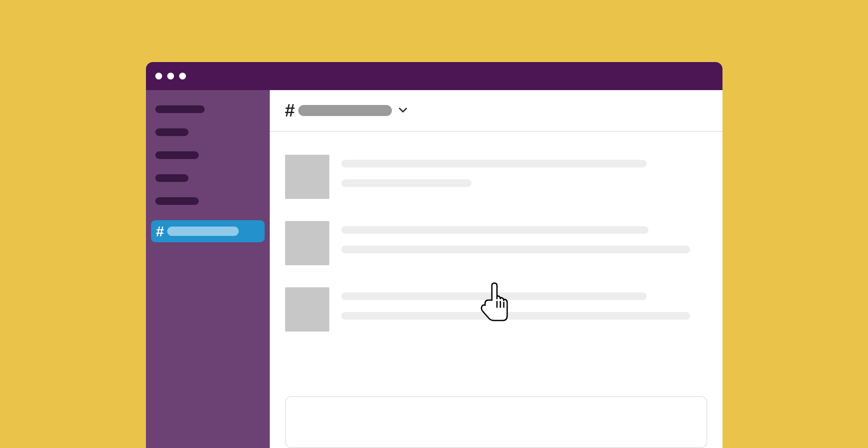 This screenshot has width=868, height=448. What do you see at coordinates (171, 76) in the screenshot?
I see `minimize-window-dot` at bounding box center [171, 76].